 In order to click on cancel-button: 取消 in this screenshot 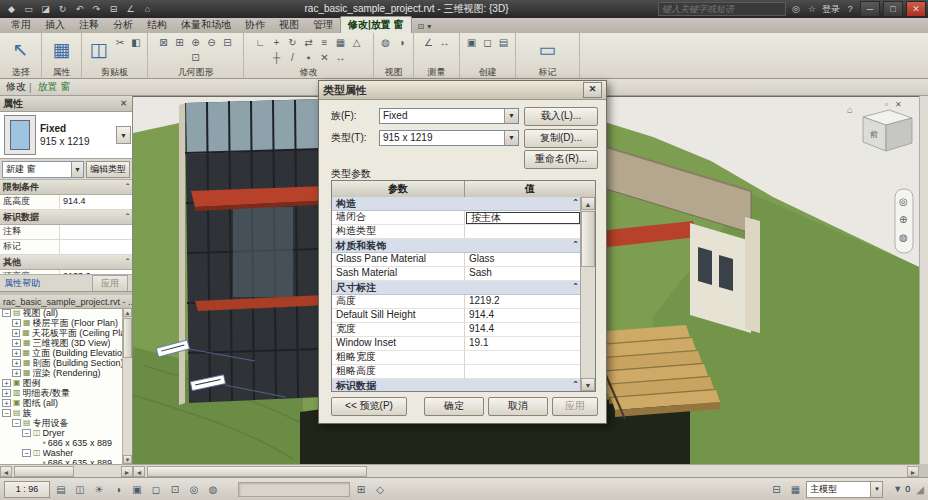, I will do `click(518, 406)`.